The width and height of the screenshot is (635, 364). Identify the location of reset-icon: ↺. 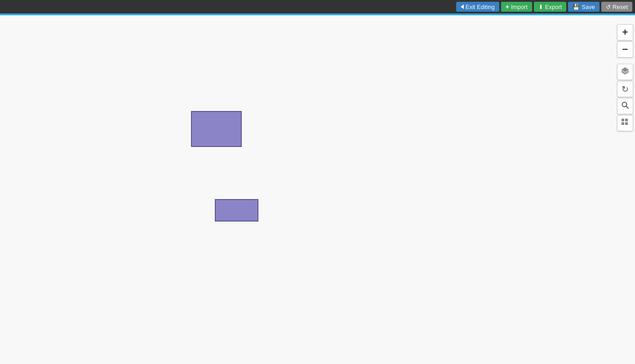
(608, 7).